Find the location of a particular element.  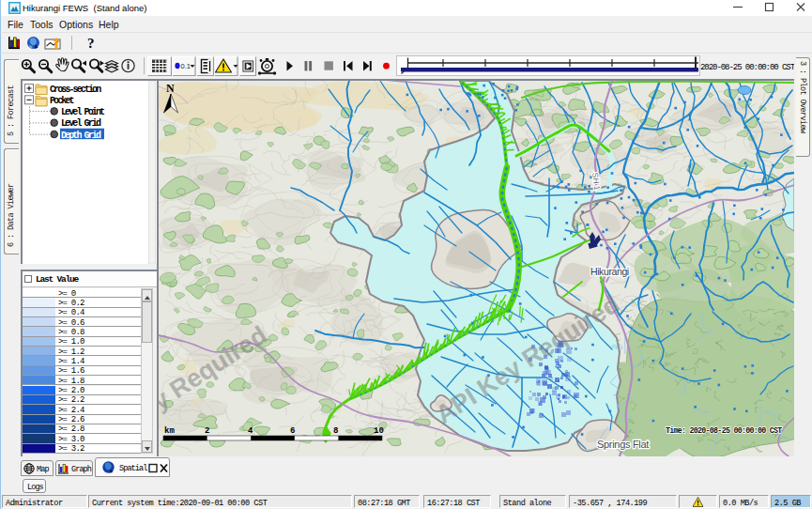

svg-text: Pocket is located at coordinates (62, 101).